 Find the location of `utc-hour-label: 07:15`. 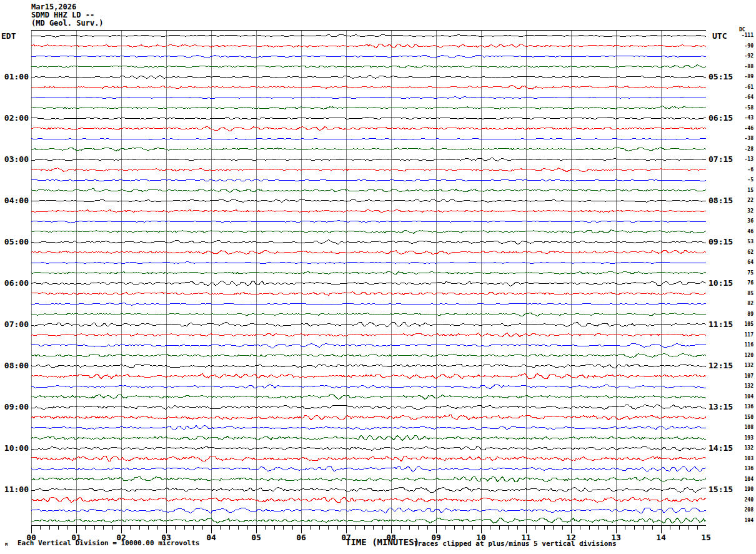

utc-hour-label: 07:15 is located at coordinates (721, 159).